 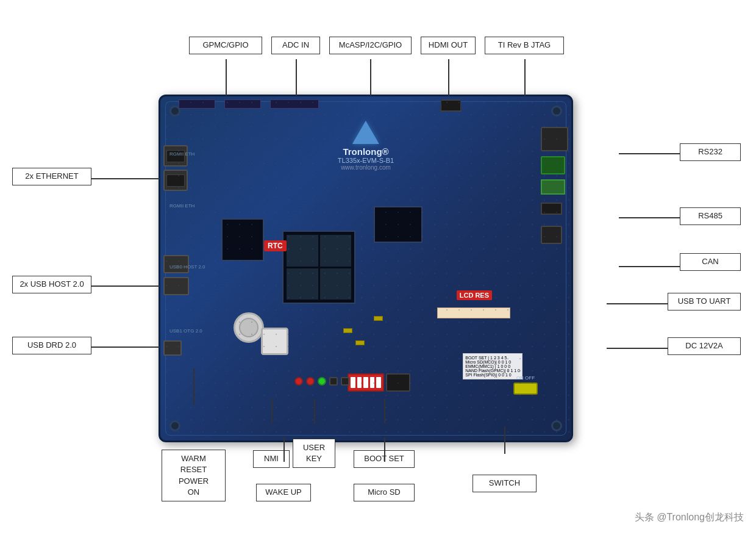 I want to click on watermark: 头条 @Tronlong创龙科技, so click(x=689, y=517).